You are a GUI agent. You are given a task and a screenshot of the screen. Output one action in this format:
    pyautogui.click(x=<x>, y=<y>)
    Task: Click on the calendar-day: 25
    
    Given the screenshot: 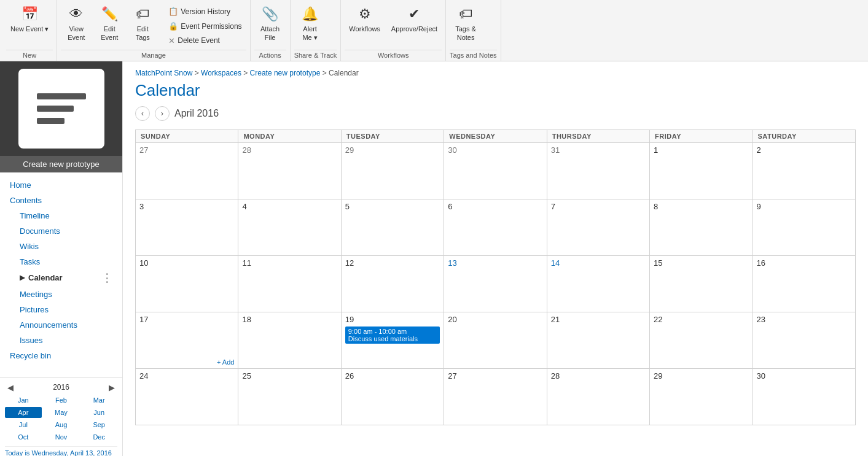 What is the action you would take?
    pyautogui.click(x=290, y=396)
    